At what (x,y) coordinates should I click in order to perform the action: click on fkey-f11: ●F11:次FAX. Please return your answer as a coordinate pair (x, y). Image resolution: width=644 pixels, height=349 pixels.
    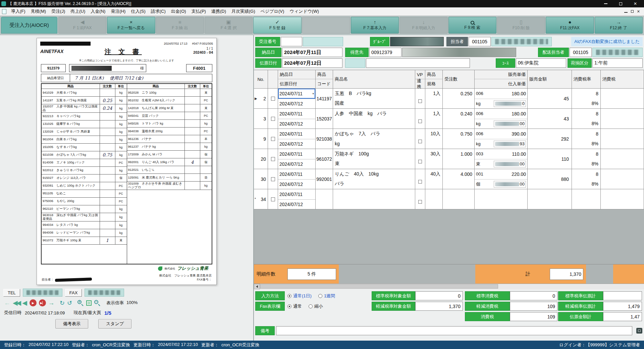
    Looking at the image, I should click on (570, 25).